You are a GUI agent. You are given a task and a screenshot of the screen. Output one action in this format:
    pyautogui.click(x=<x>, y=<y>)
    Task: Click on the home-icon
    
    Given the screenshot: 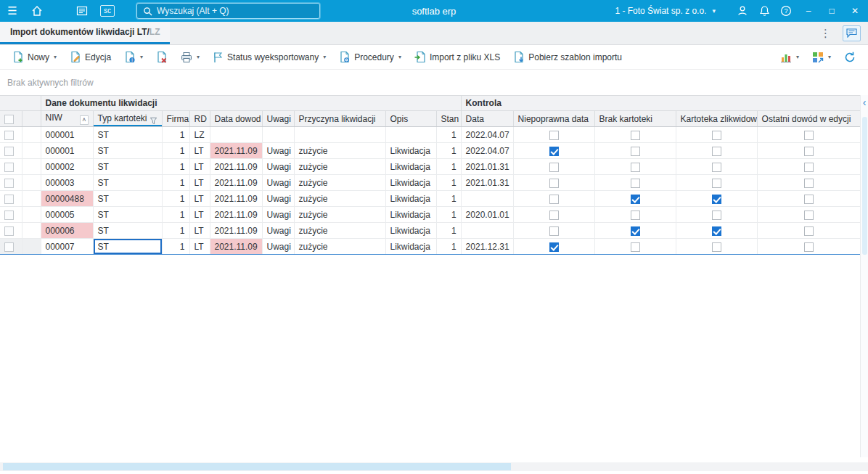 What is the action you would take?
    pyautogui.click(x=37, y=11)
    